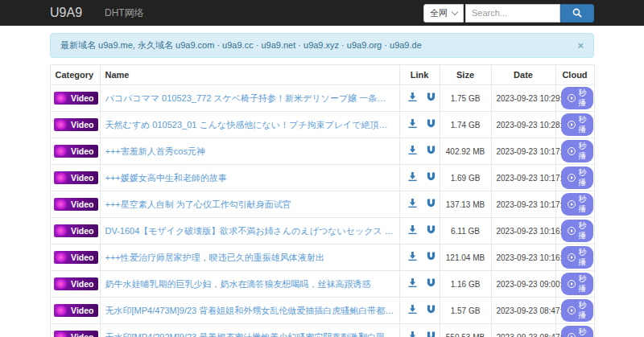 The width and height of the screenshot is (644, 337). What do you see at coordinates (513, 13) in the screenshot?
I see `search-input` at bounding box center [513, 13].